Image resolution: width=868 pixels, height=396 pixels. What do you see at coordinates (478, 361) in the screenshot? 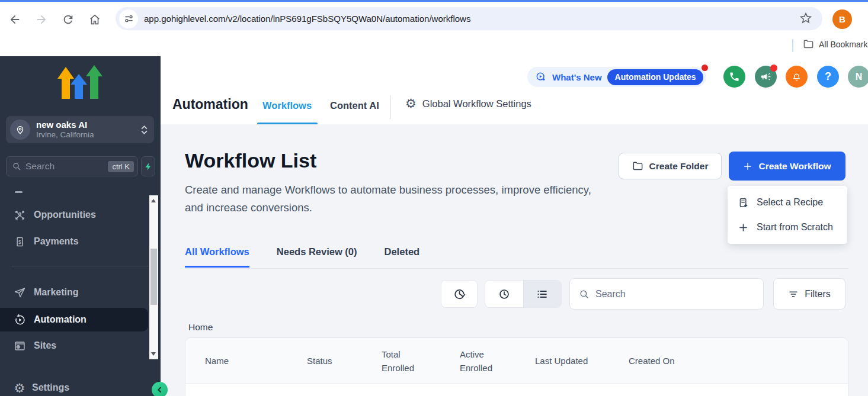
I see `column-header-label: Active Enrolled` at bounding box center [478, 361].